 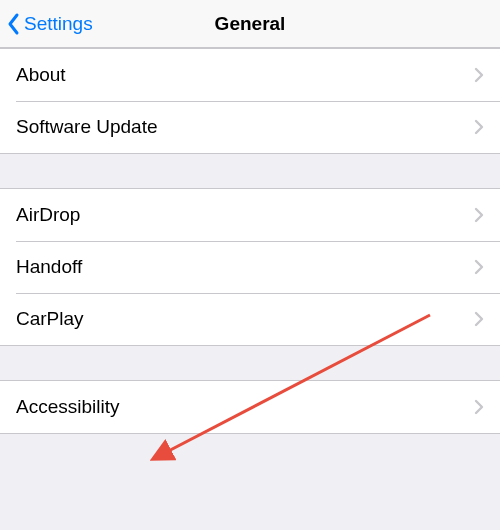 I want to click on row-label: Accessibility, so click(x=245, y=407).